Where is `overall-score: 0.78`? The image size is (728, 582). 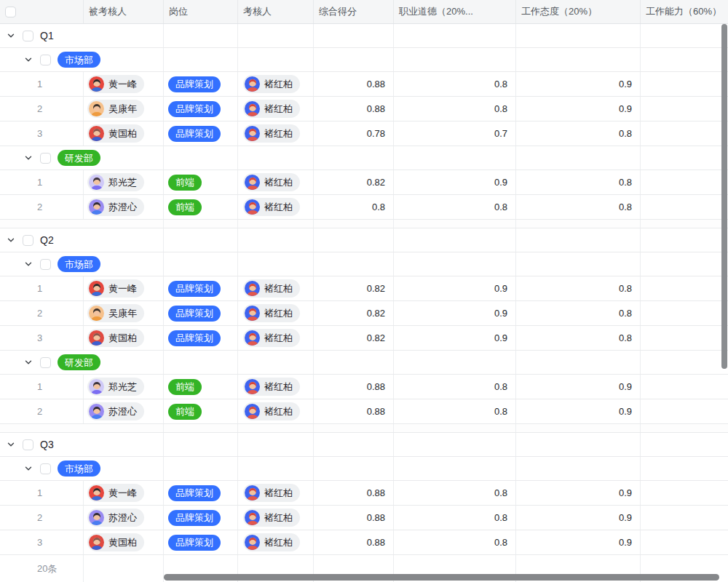
overall-score: 0.78 is located at coordinates (354, 134).